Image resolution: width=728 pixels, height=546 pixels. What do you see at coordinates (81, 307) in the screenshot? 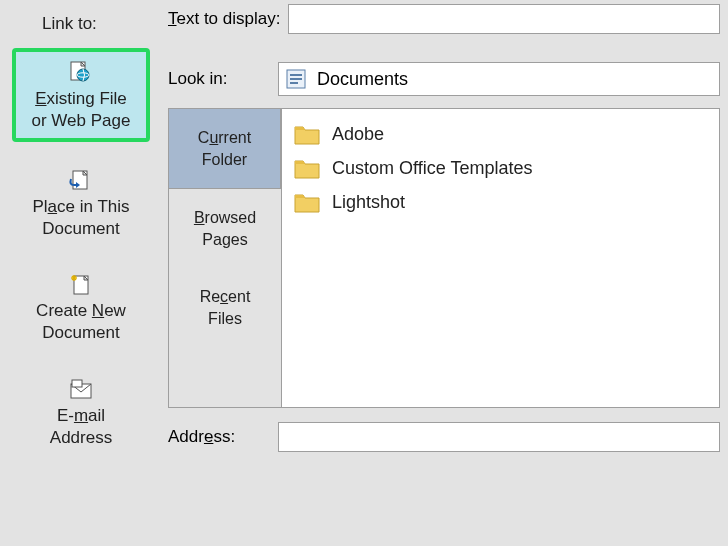
I see `linkto-create-new: Create New Document` at bounding box center [81, 307].